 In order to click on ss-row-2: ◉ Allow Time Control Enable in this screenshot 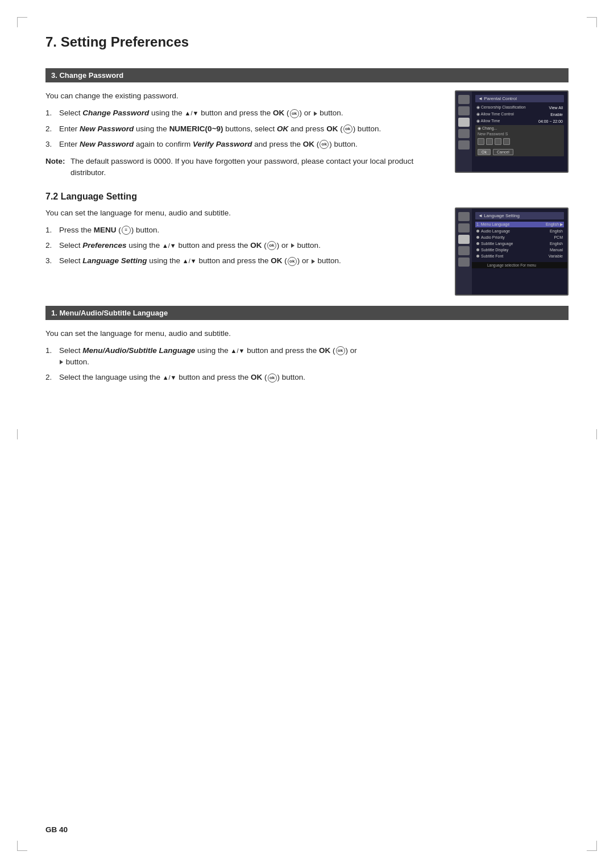, I will do `click(520, 114)`.